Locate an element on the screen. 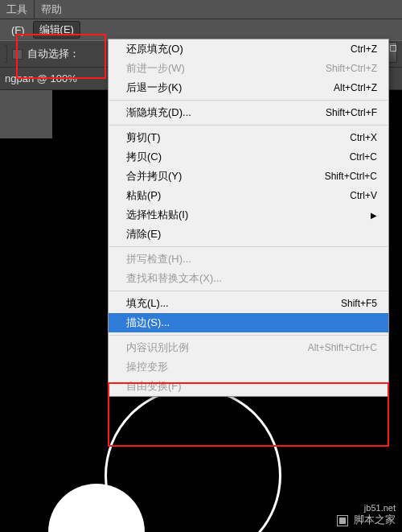 The image size is (402, 532). app-menubar: (F) 编辑(E) is located at coordinates (201, 30).